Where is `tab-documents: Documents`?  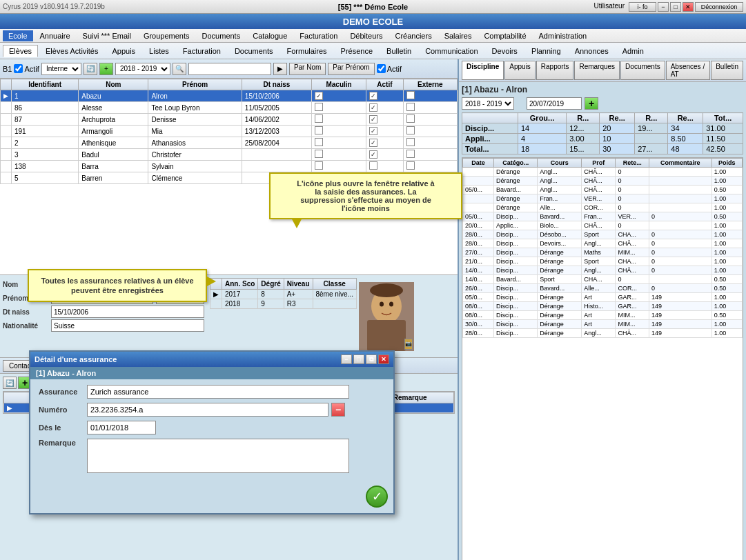
tab-documents: Documents is located at coordinates (254, 51).